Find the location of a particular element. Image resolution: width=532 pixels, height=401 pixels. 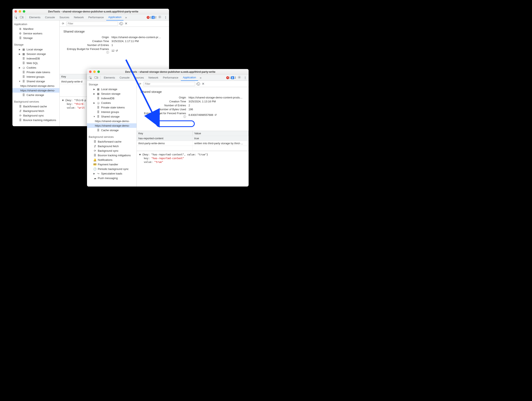

sidebar-item-periodic-sync: 🕑Periodic background sync is located at coordinates (112, 169).